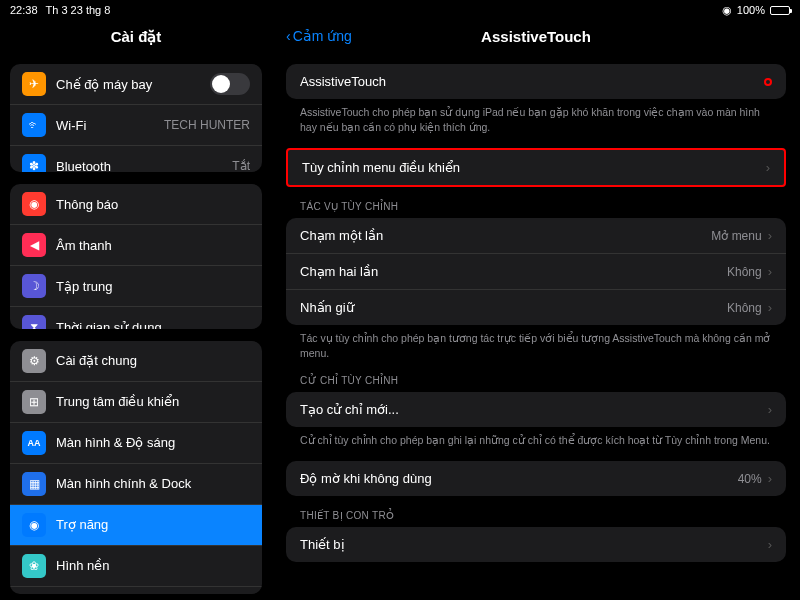  What do you see at coordinates (536, 272) in the screenshot?
I see `double-tap-row: Chạm hai lầnKhông›` at bounding box center [536, 272].